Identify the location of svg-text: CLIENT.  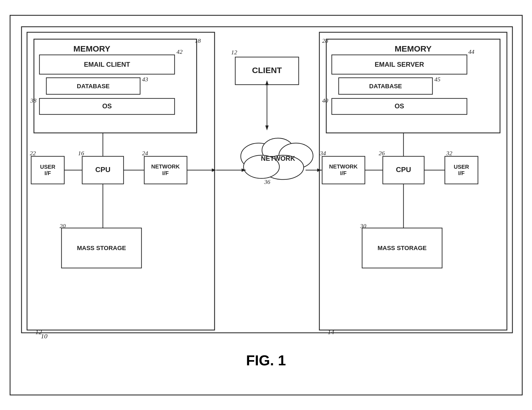
(267, 70).